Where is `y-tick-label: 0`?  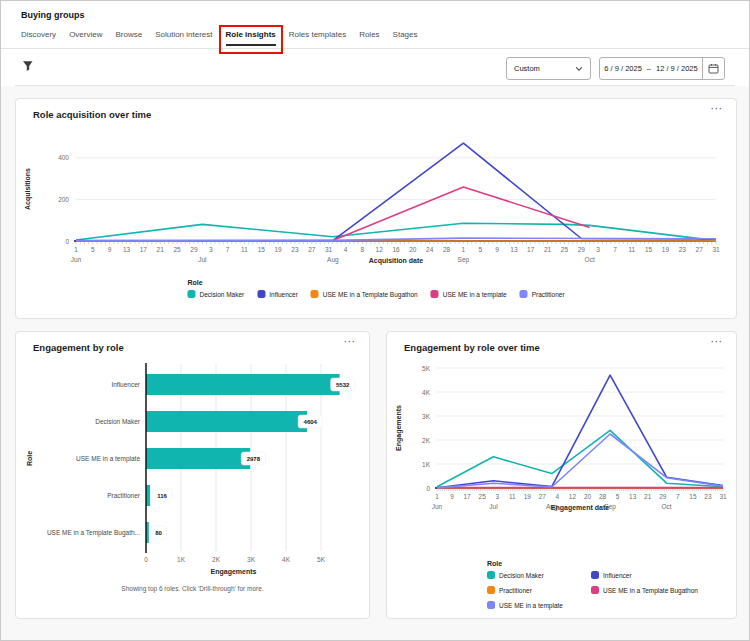 y-tick-label: 0 is located at coordinates (67, 242).